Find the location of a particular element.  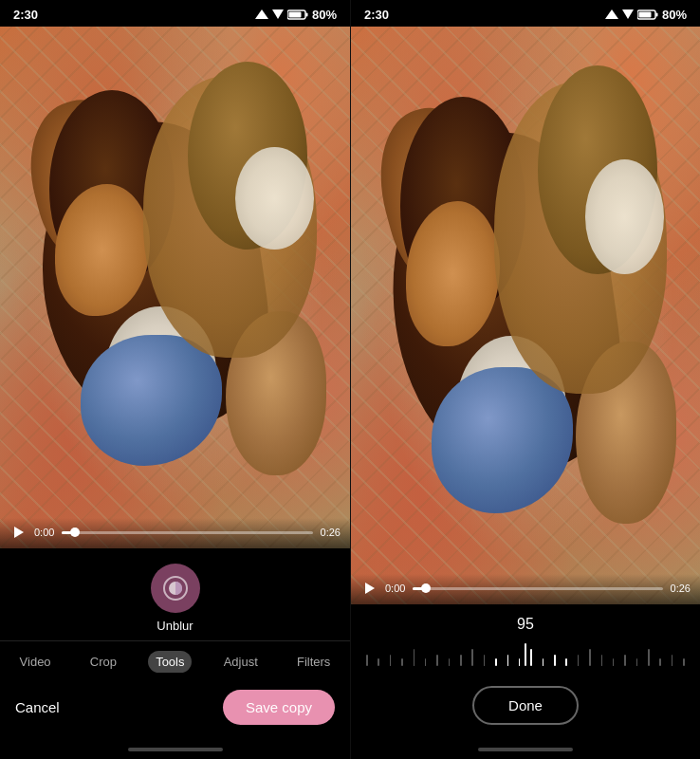

unblur-icon is located at coordinates (175, 588).